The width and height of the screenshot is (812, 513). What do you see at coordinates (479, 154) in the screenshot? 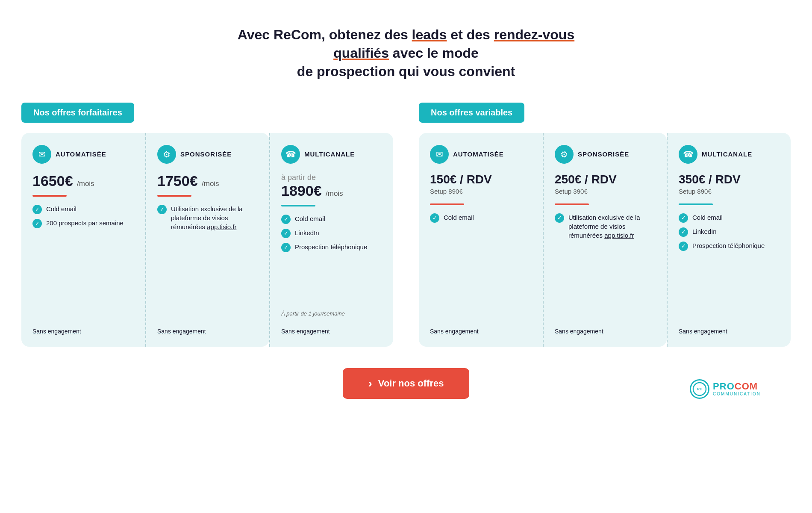
I see `card-title-auto-v: AUTOMATISÉE` at bounding box center [479, 154].